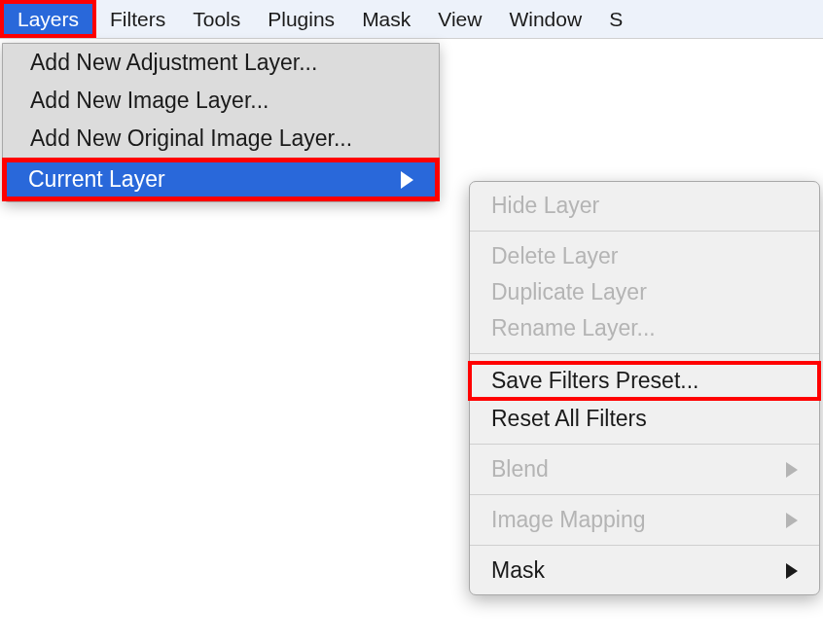 The width and height of the screenshot is (823, 644). I want to click on menubar: Layers Filters Tools Plugins Mask View W…, so click(412, 19).